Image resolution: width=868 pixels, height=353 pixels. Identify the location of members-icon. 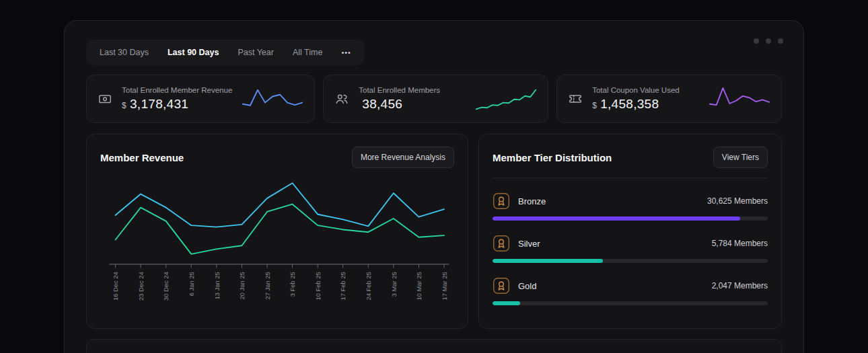
(342, 99).